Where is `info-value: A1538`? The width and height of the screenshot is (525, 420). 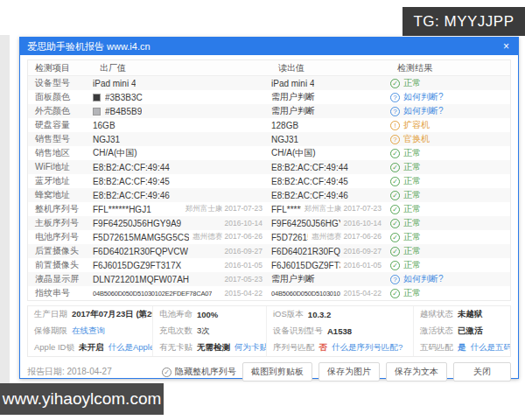
info-value: A1538 is located at coordinates (340, 331).